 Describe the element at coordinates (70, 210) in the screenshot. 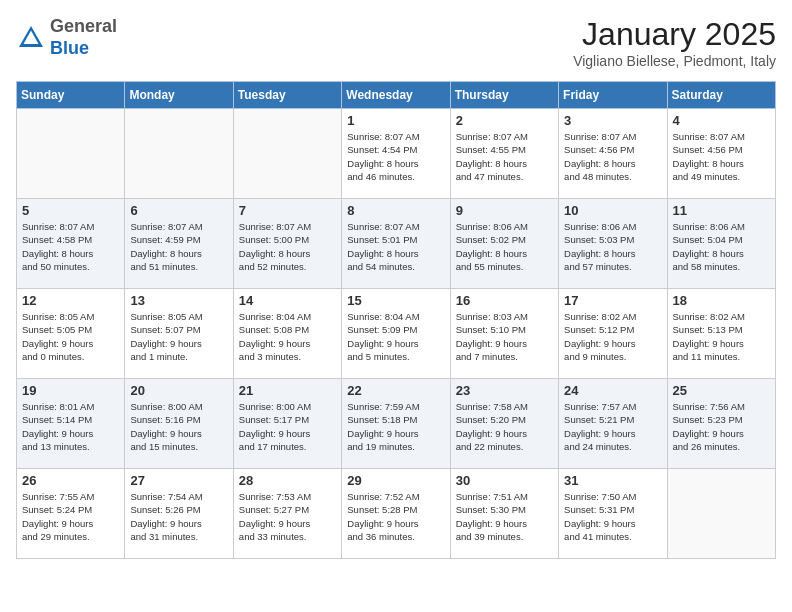

I see `day-number: 5` at that location.